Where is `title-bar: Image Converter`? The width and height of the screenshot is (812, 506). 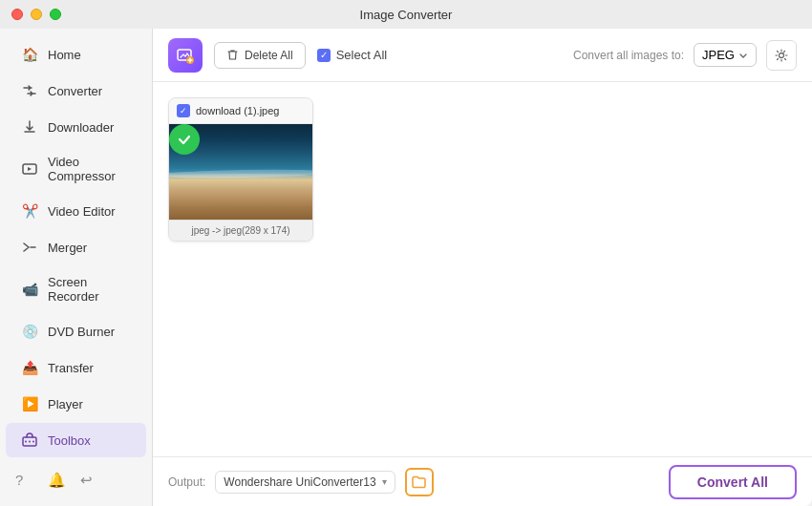
title-bar: Image Converter is located at coordinates (406, 14).